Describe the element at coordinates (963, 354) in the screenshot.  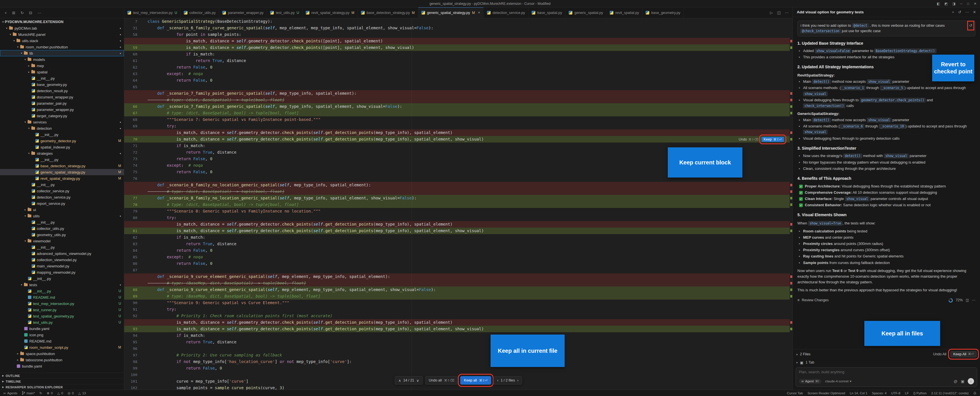
I see `chat-keep-all-button: Keep All ⌘⏎` at that location.